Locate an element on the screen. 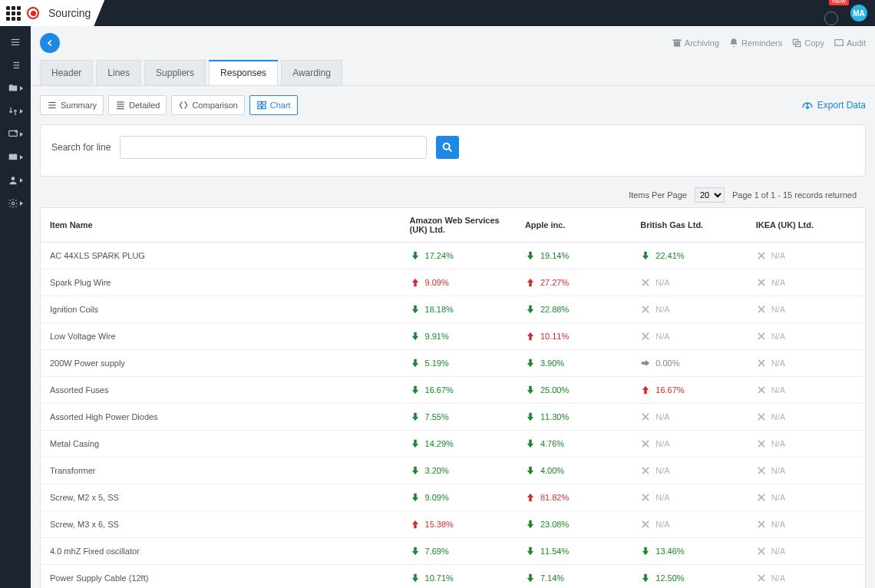 This screenshot has height=588, width=875. cell-value: 25.00% is located at coordinates (554, 390).